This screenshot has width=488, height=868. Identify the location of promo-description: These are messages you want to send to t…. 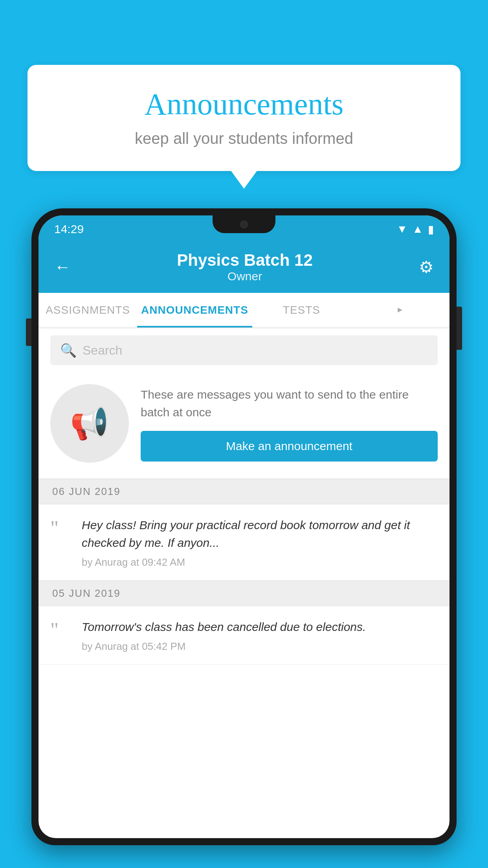
(289, 403).